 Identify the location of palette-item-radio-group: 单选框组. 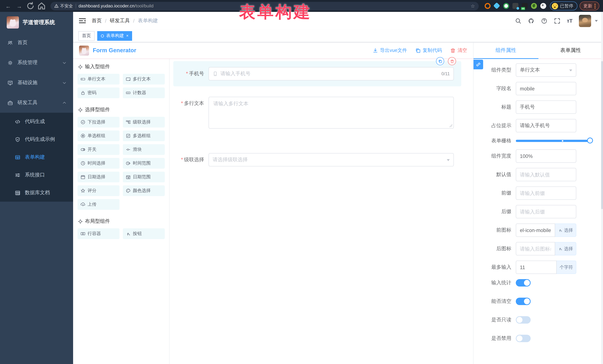
(98, 136).